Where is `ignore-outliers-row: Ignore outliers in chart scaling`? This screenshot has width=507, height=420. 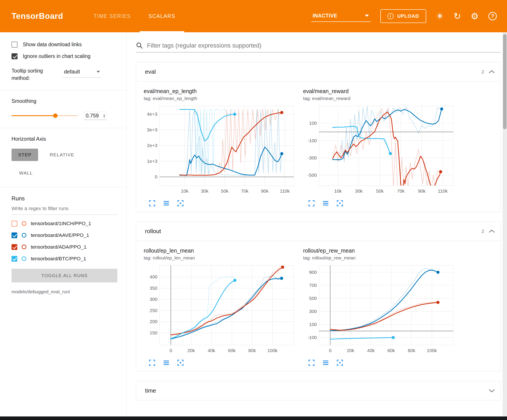
ignore-outliers-row: Ignore outliers in chart scaling is located at coordinates (65, 56).